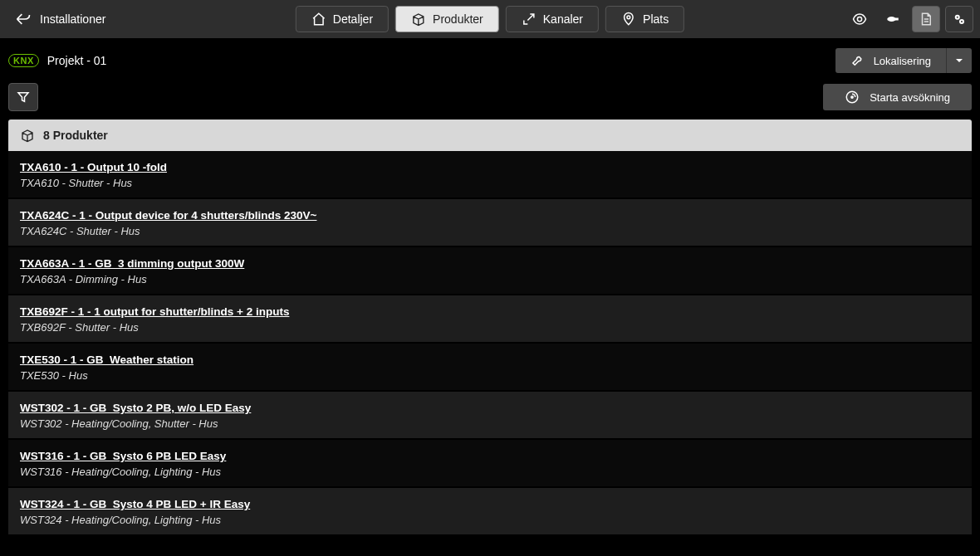 The height and width of the screenshot is (556, 980). What do you see at coordinates (76, 135) in the screenshot?
I see `list-header-text: 8 Produkter` at bounding box center [76, 135].